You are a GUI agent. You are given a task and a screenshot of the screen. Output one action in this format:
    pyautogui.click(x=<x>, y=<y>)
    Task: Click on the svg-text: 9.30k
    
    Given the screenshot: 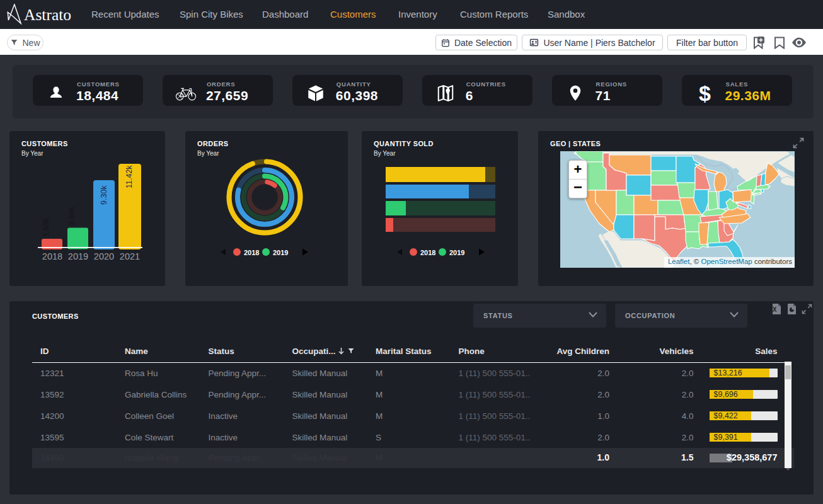 What is the action you would take?
    pyautogui.click(x=104, y=195)
    